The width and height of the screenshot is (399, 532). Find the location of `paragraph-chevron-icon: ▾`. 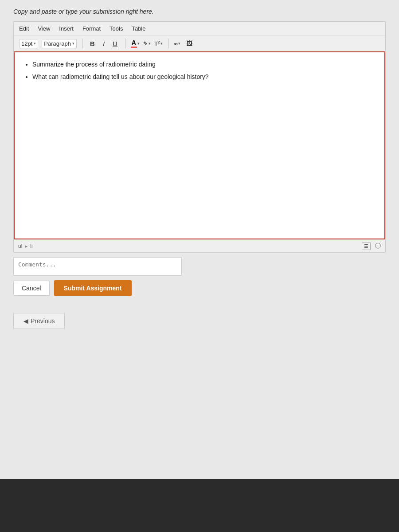

paragraph-chevron-icon: ▾ is located at coordinates (74, 43).